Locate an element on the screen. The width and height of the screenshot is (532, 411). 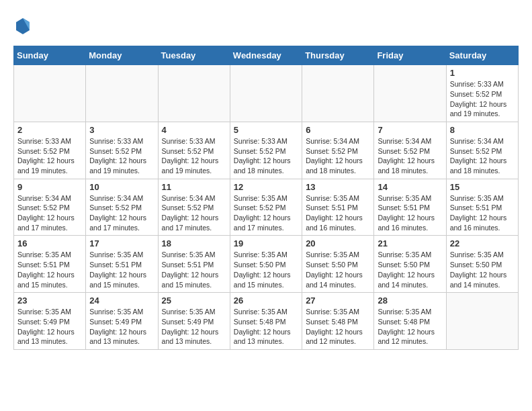
day-number: 6 is located at coordinates (338, 130).